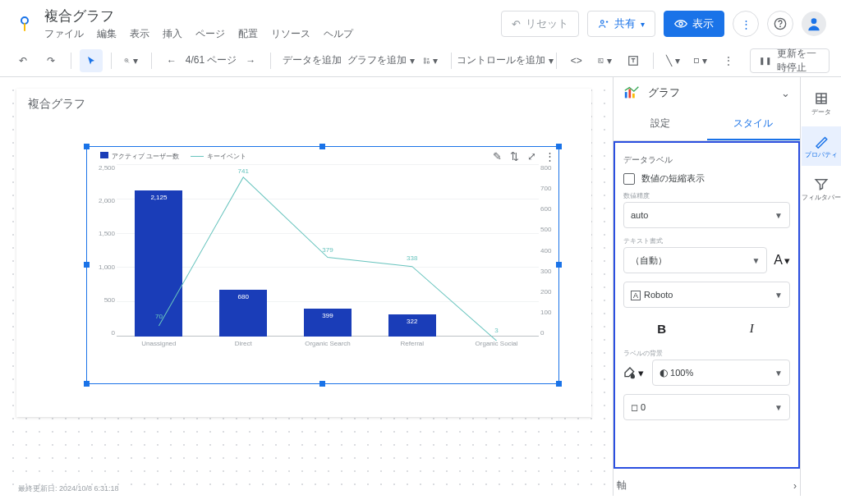 The width and height of the screenshot is (841, 504). What do you see at coordinates (64, 34) in the screenshot?
I see `menu-file: ファイル` at bounding box center [64, 34].